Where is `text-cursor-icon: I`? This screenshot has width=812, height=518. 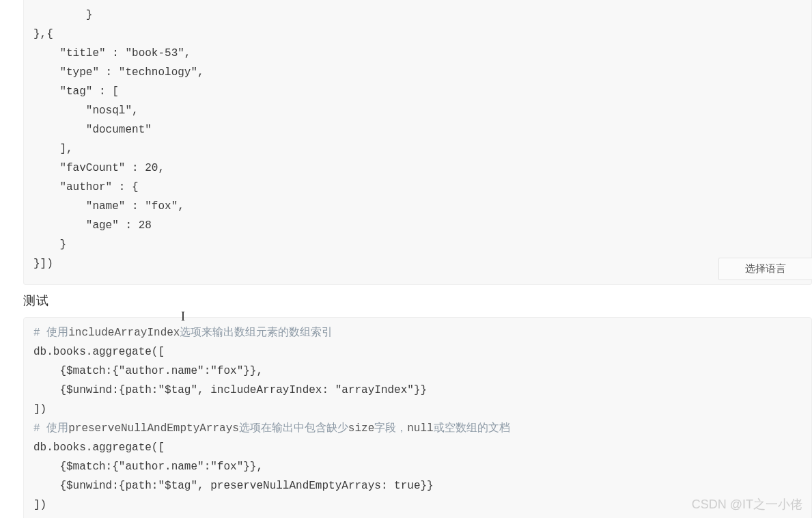 text-cursor-icon: I is located at coordinates (183, 317).